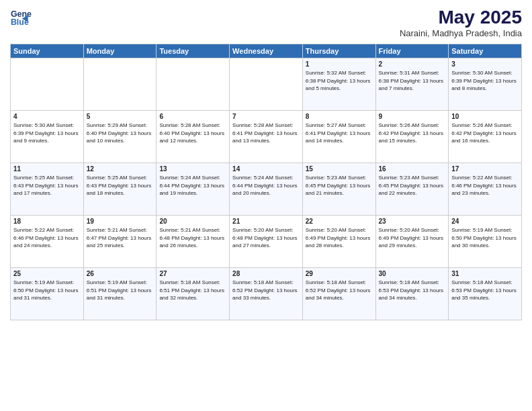 The image size is (532, 411). Describe the element at coordinates (339, 51) in the screenshot. I see `weekday-header-thursday: Thursday` at that location.